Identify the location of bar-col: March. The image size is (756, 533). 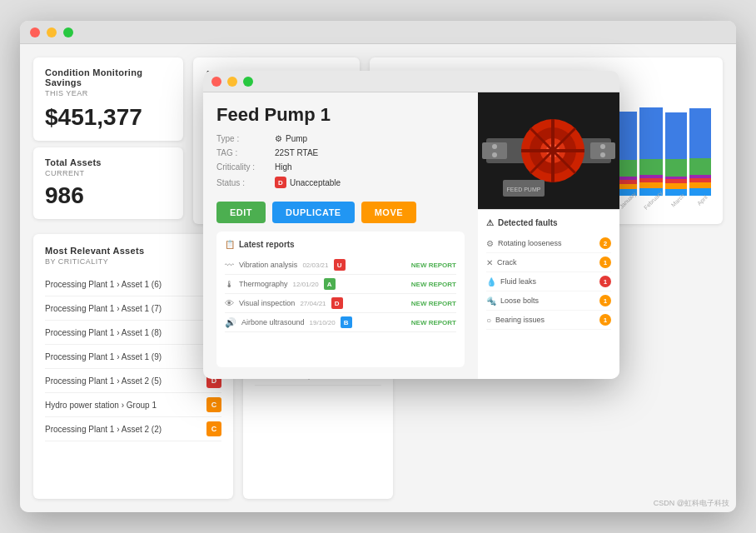
(676, 150).